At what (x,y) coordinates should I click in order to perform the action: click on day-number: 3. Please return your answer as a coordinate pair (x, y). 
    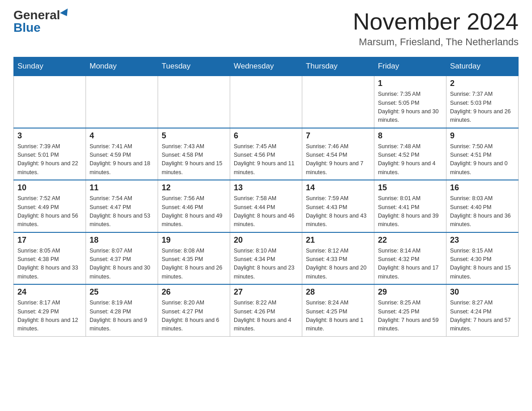
    Looking at the image, I should click on (50, 136).